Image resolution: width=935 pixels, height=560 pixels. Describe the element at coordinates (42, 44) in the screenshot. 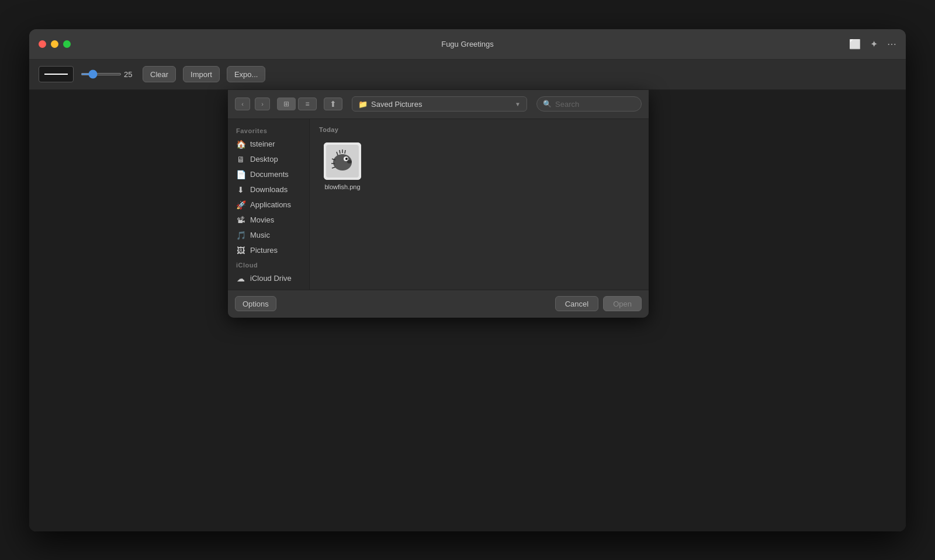

I see `close-button` at that location.